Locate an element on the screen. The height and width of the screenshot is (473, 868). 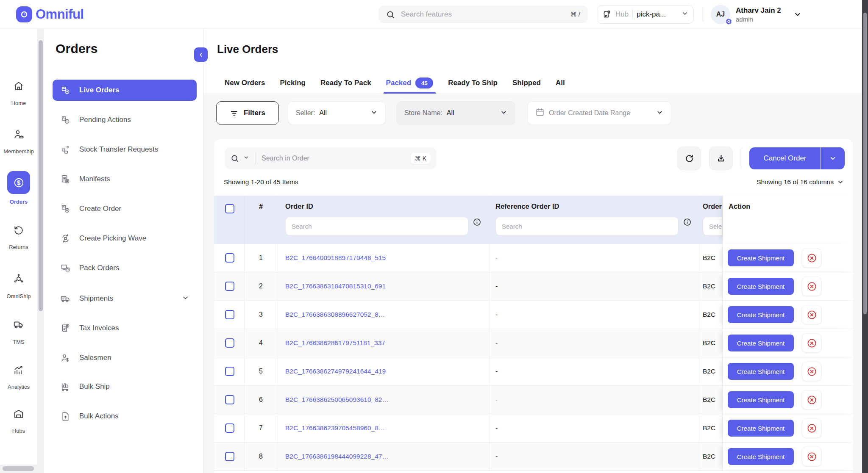
cancel-order-button: Cancel Order is located at coordinates (785, 158).